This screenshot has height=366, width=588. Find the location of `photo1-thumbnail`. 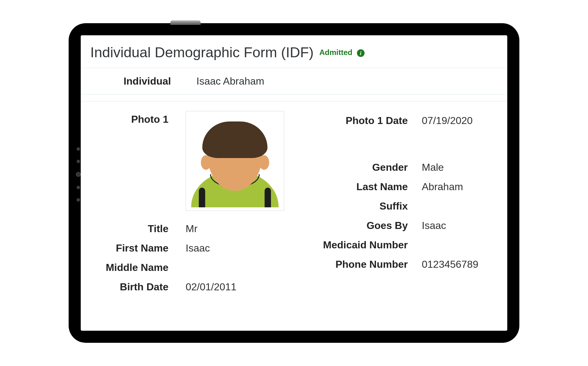

photo1-thumbnail is located at coordinates (235, 161).